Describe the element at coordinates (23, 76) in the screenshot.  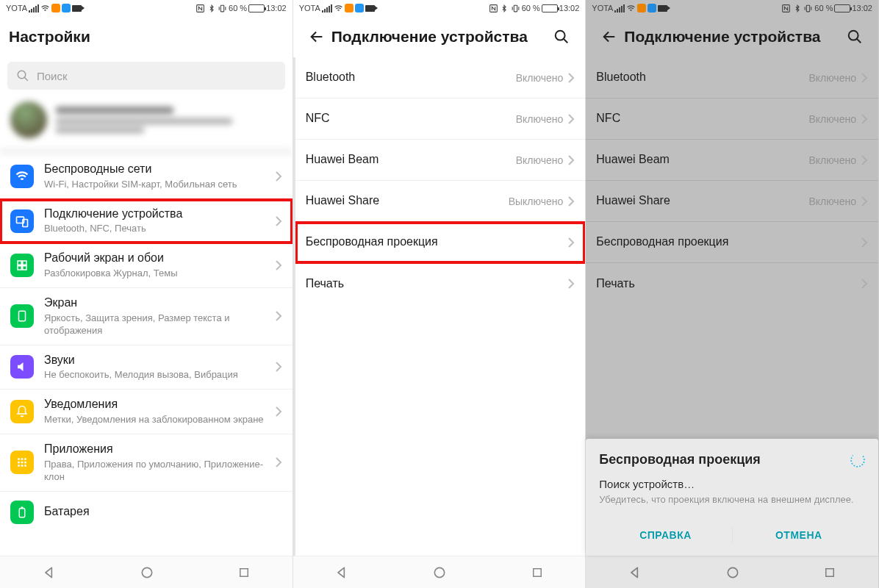
I see `search-icon` at that location.